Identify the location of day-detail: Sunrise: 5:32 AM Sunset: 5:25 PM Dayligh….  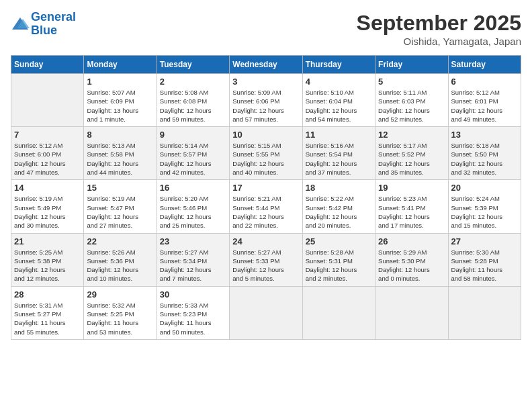
(120, 318).